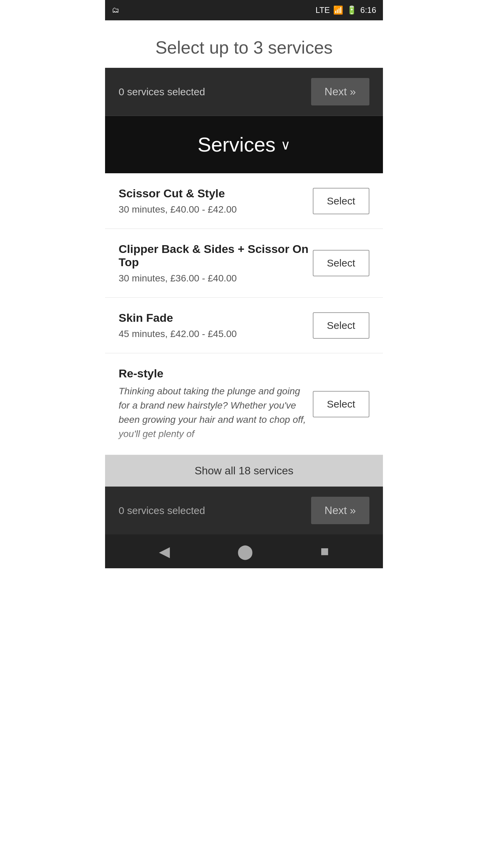 This screenshot has width=488, height=868. What do you see at coordinates (116, 10) in the screenshot?
I see `status-bar-left: 🗂` at bounding box center [116, 10].